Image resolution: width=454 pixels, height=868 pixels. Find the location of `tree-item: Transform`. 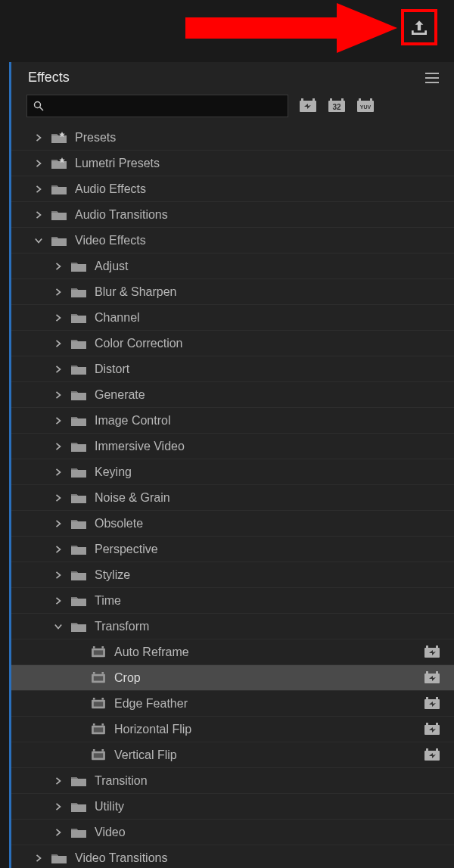

tree-item: Transform is located at coordinates (233, 627).